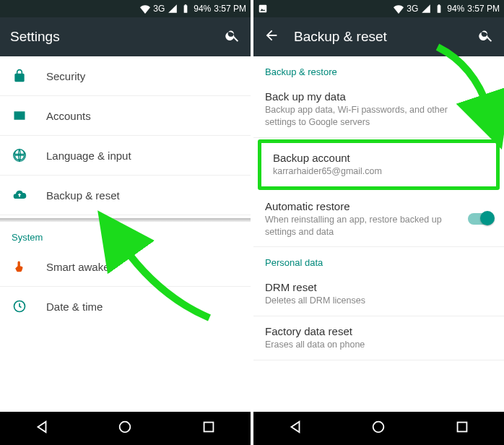 The height and width of the screenshot is (445, 504). I want to click on row-title: Factory data reset, so click(378, 331).